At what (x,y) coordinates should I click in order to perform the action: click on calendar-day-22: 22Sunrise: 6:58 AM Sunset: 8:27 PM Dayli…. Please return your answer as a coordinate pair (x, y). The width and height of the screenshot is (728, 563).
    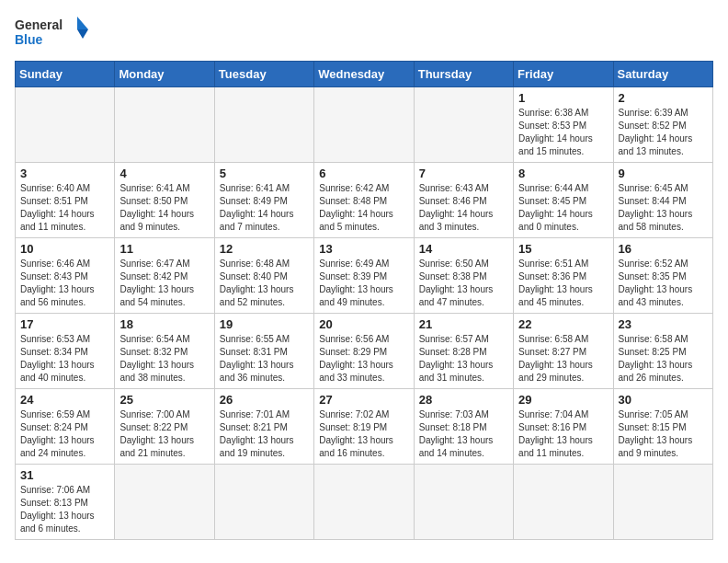
    Looking at the image, I should click on (563, 351).